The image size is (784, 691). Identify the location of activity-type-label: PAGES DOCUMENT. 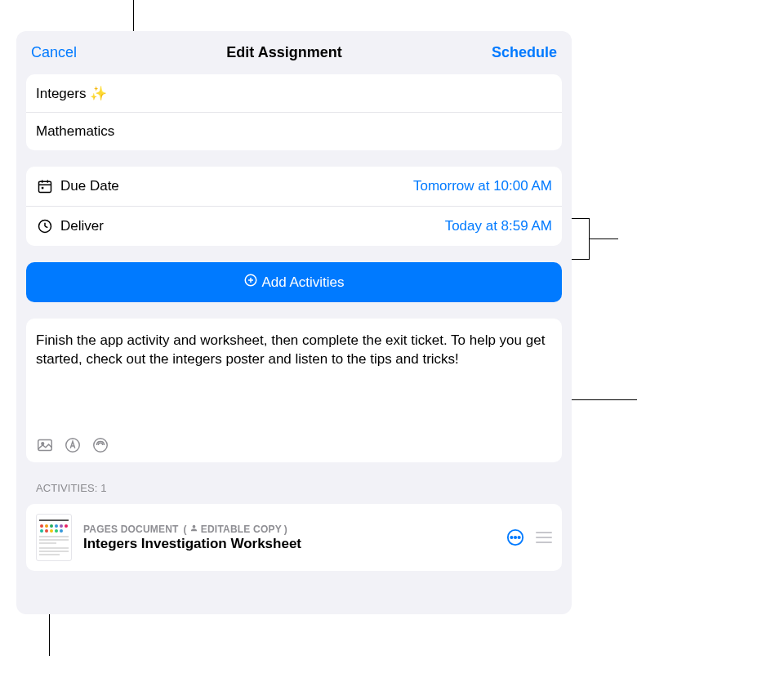
(131, 529).